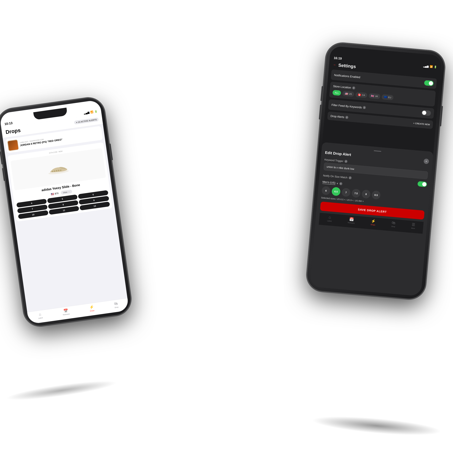  Describe the element at coordinates (57, 193) in the screenshot. I see `price-value: $70` at that location.